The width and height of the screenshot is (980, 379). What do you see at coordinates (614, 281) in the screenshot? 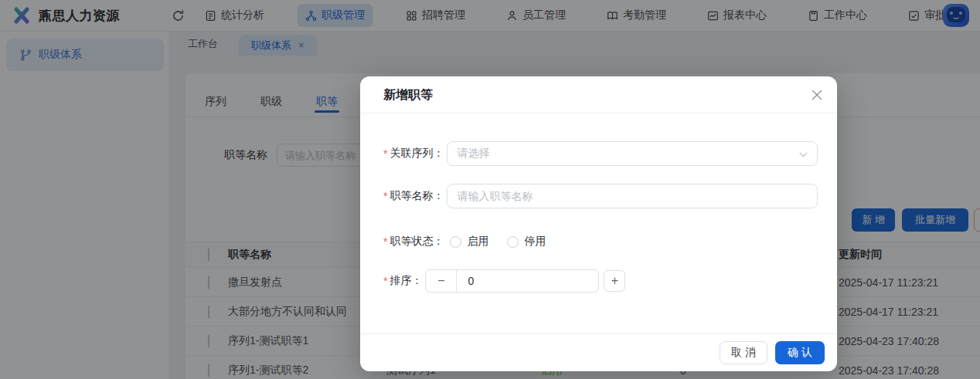
I see `plus-icon: +` at bounding box center [614, 281].